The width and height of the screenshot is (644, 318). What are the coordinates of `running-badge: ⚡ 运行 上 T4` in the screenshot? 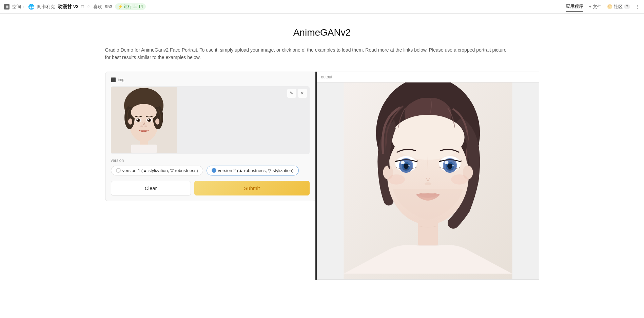 It's located at (130, 7).